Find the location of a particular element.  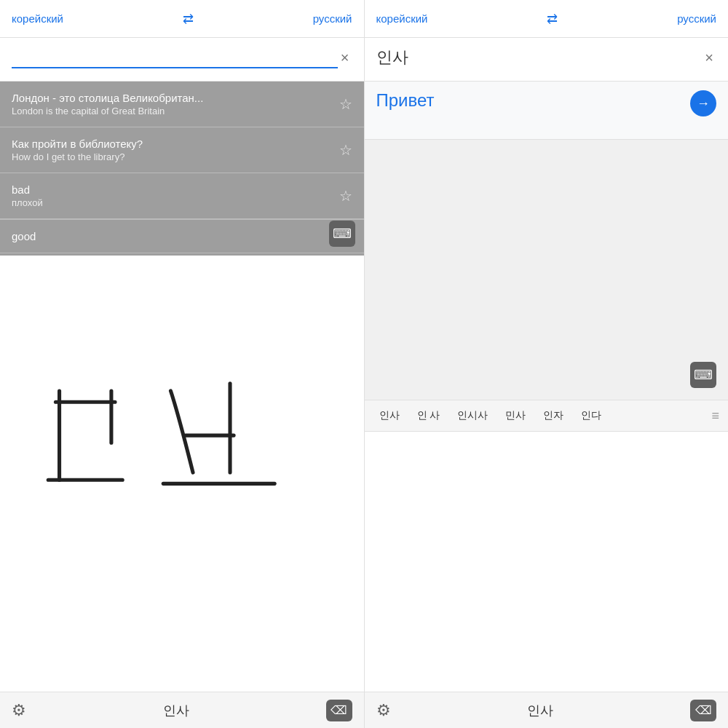

history-main-text: Лондон - это столица Великобритан... is located at coordinates (171, 98).